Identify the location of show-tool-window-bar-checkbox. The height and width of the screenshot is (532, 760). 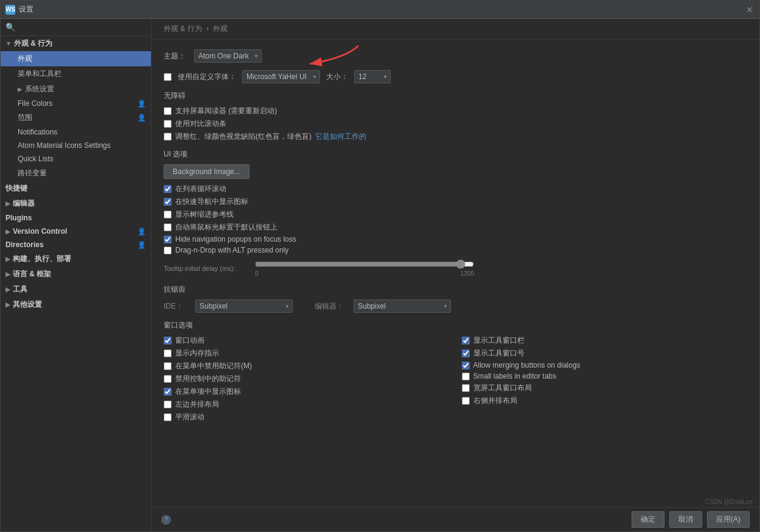
(466, 341).